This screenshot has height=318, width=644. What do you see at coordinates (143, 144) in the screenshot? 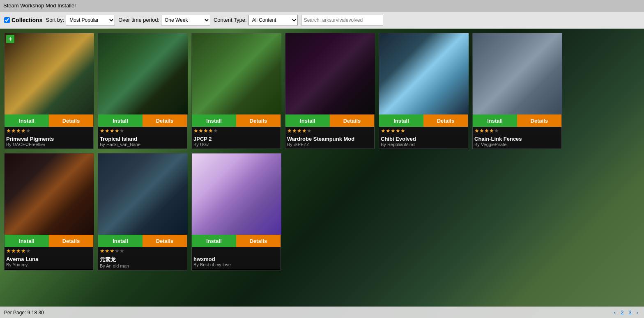
I see `mod-author-tropical-island: By Hacki_van_Bane` at bounding box center [143, 144].